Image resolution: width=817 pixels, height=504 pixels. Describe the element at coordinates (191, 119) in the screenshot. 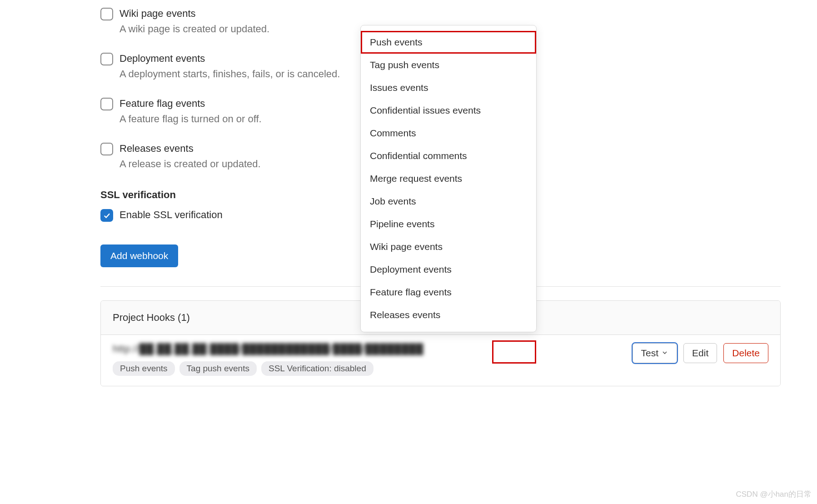

I see `trigger-desc: A feature flag is turned on or off.` at that location.